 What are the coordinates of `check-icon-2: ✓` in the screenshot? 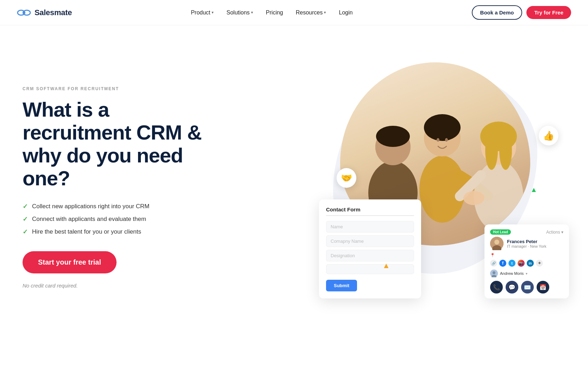 It's located at (25, 219).